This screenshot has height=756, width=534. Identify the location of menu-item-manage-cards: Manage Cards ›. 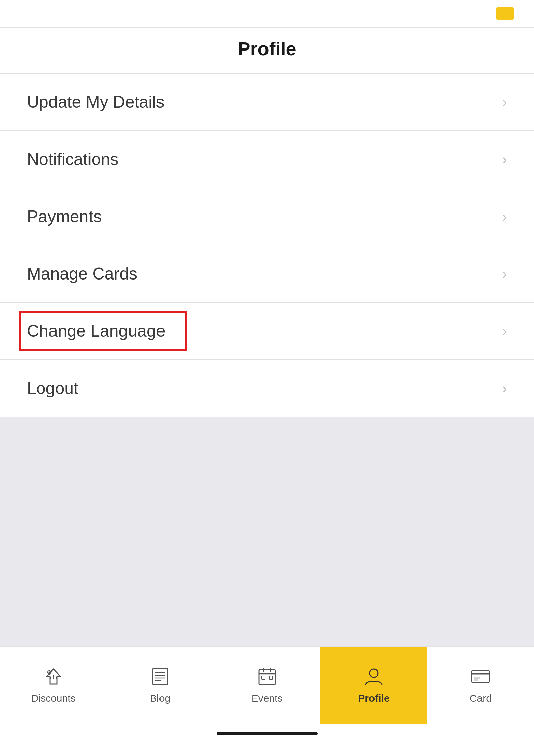
(267, 274).